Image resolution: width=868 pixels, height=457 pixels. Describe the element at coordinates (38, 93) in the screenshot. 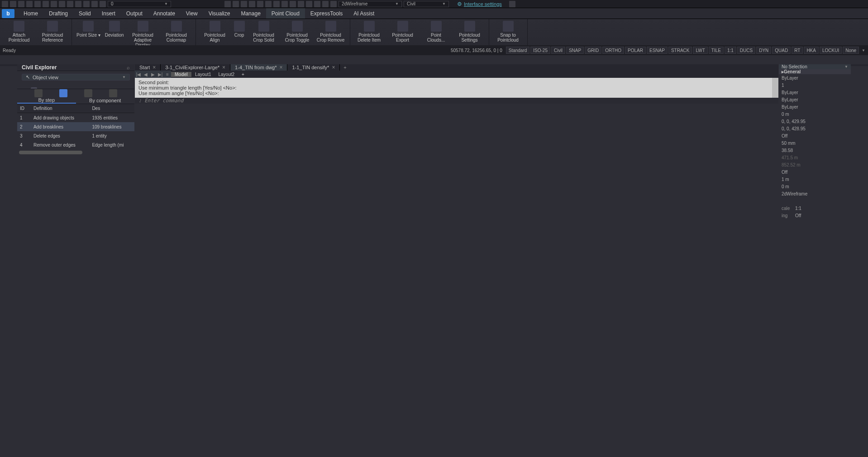

I see `info-tab-icon` at that location.